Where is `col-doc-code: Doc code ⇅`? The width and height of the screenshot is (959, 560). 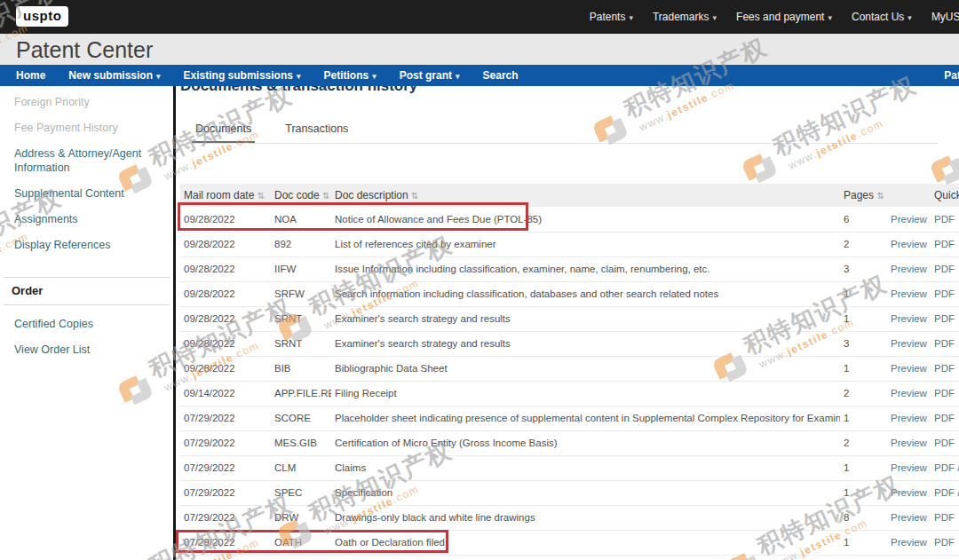
col-doc-code: Doc code ⇅ is located at coordinates (301, 195).